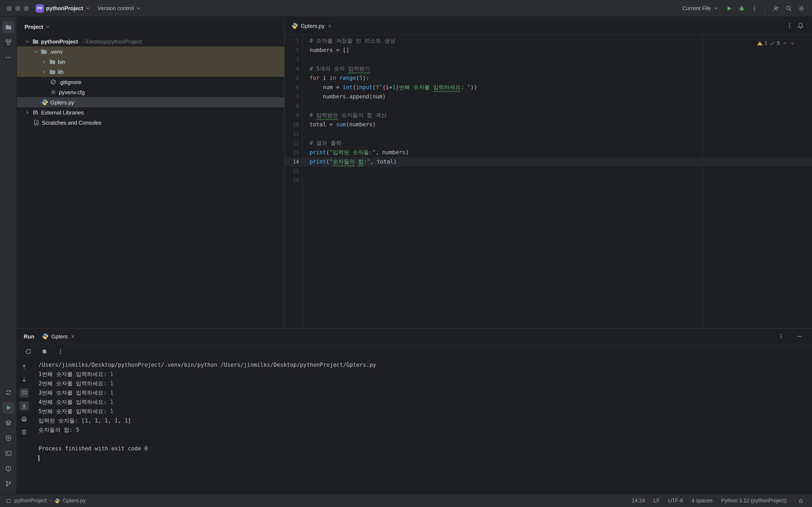 The height and width of the screenshot is (507, 812). I want to click on debug-button, so click(742, 8).